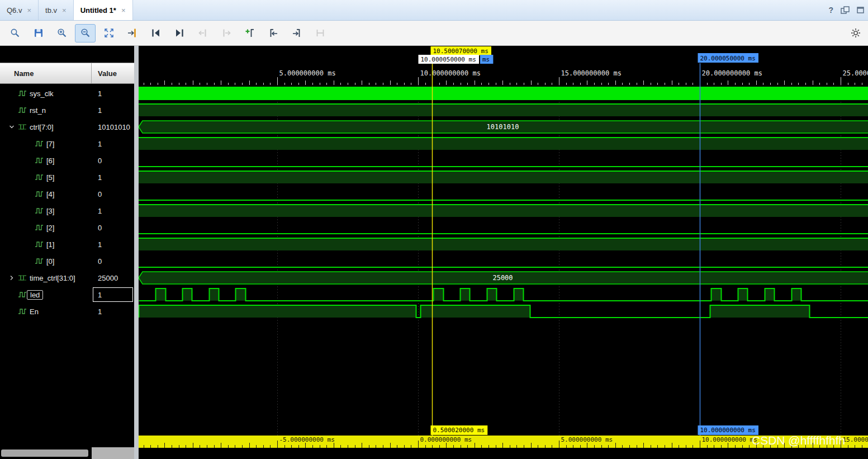  What do you see at coordinates (67, 228) in the screenshot?
I see `signal-row: [2]0` at bounding box center [67, 228].